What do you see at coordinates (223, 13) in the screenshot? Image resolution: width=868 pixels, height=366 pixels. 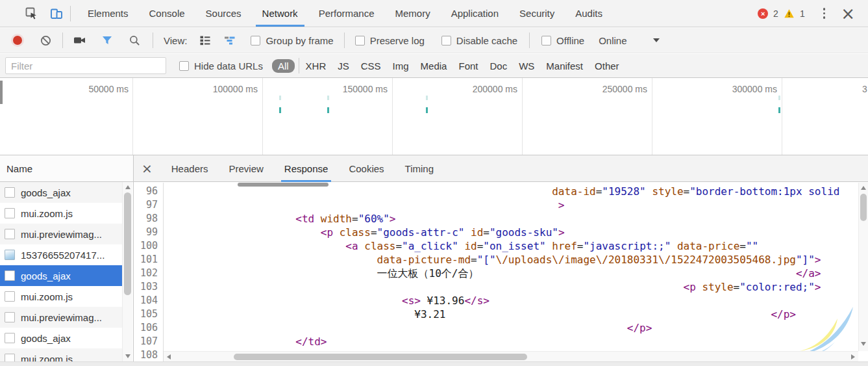 I see `tab-sources: Sources` at bounding box center [223, 13].